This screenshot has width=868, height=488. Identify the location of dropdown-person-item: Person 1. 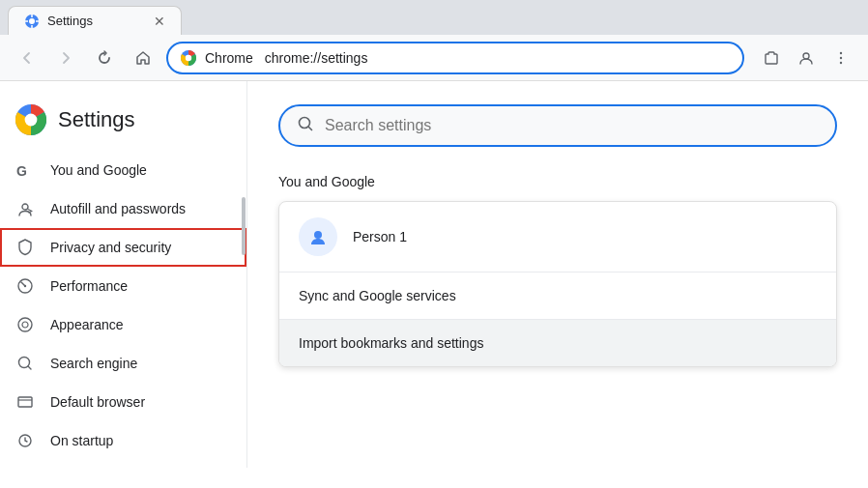
(558, 238).